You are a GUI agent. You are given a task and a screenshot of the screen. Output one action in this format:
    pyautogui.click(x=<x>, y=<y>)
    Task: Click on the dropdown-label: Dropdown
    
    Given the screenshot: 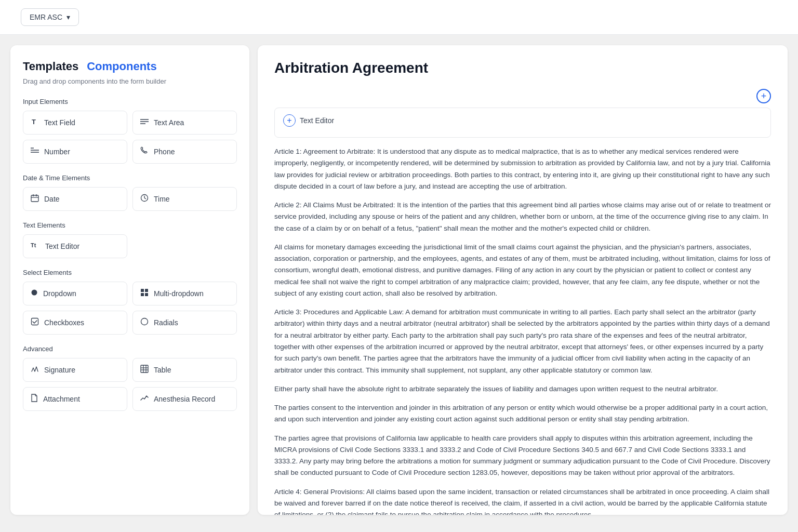 What is the action you would take?
    pyautogui.click(x=60, y=294)
    